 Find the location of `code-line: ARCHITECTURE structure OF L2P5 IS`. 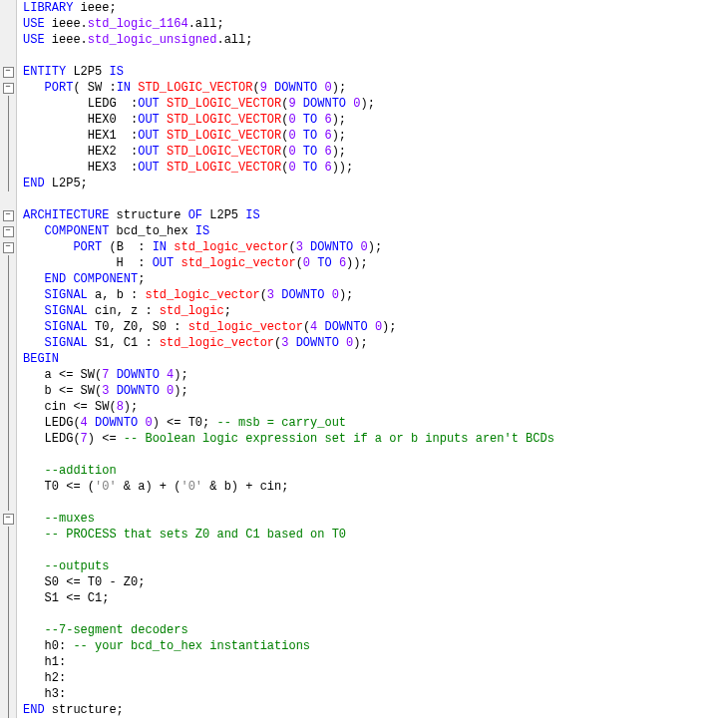

code-line: ARCHITECTURE structure OF L2P5 IS is located at coordinates (289, 215).